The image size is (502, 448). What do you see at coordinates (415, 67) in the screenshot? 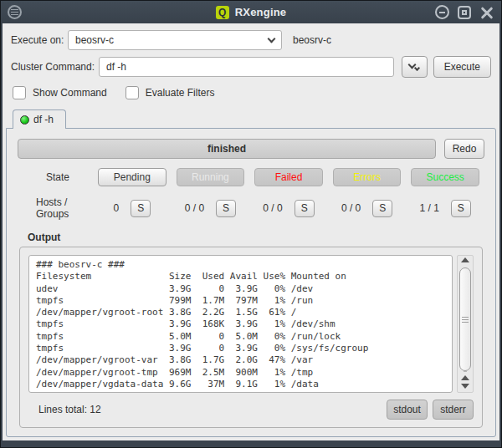
I see `command-history-button` at bounding box center [415, 67].